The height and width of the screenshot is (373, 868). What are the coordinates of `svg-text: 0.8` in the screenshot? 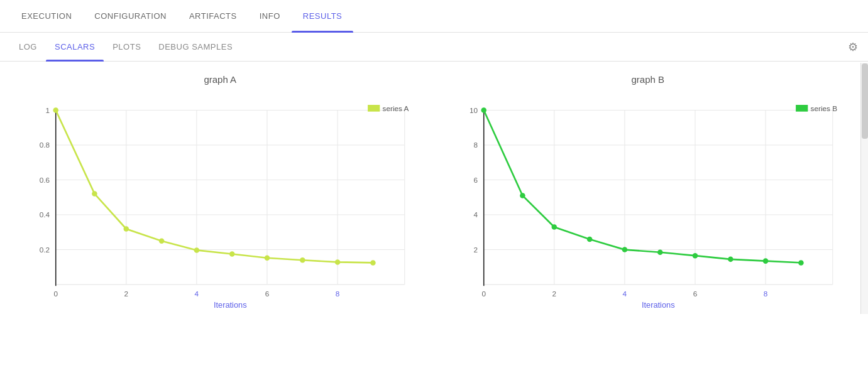 It's located at (45, 144).